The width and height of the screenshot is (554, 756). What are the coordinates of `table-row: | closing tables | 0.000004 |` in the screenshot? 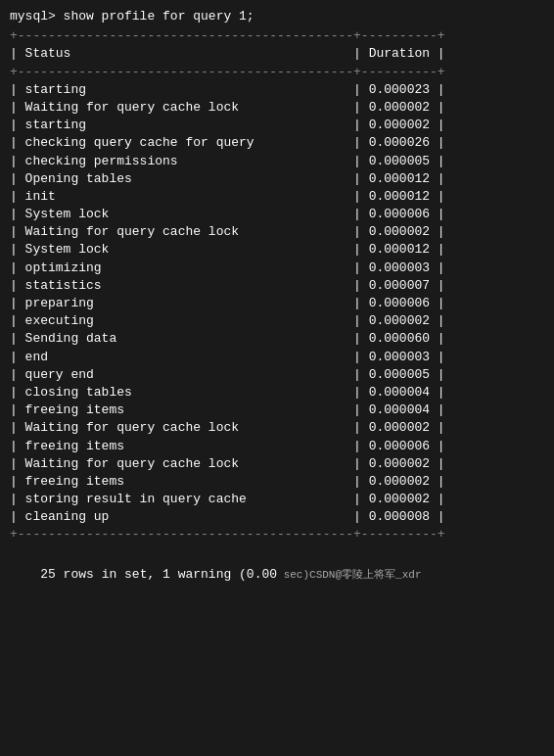 It's located at (277, 393).